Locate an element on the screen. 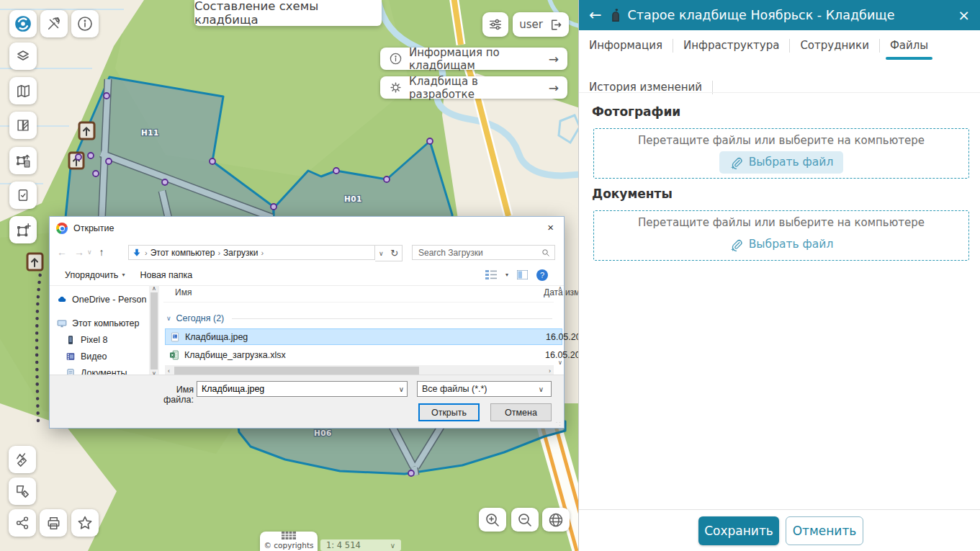 The width and height of the screenshot is (980, 551). chevron-down-icon: ∨ is located at coordinates (403, 389).